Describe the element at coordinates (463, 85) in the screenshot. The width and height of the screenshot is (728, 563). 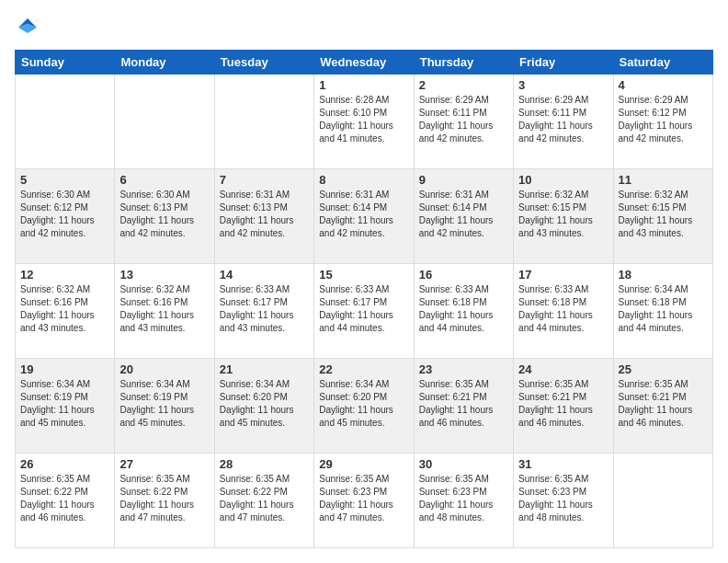
I see `day-number: 2` at that location.